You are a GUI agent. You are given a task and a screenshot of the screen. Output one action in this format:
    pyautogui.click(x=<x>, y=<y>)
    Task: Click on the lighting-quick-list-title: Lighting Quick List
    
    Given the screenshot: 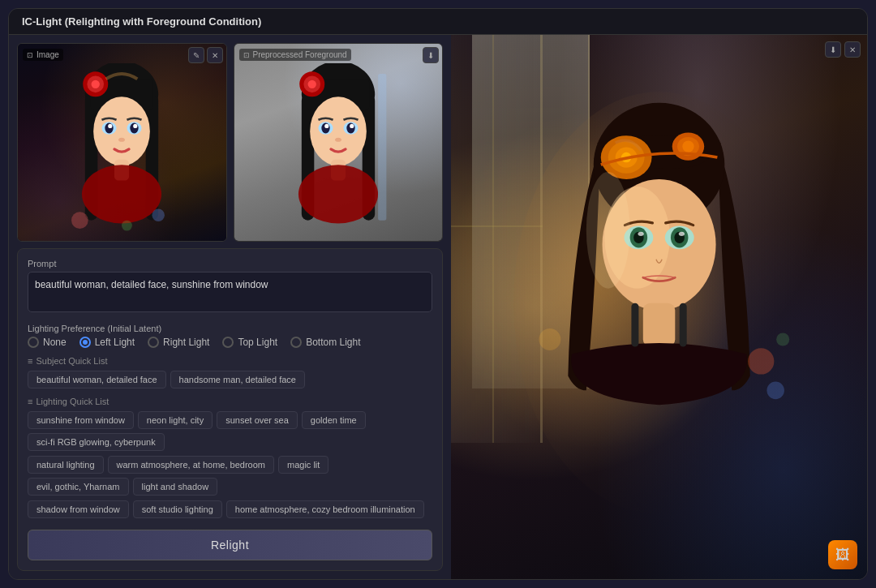 What is the action you would take?
    pyautogui.click(x=230, y=401)
    